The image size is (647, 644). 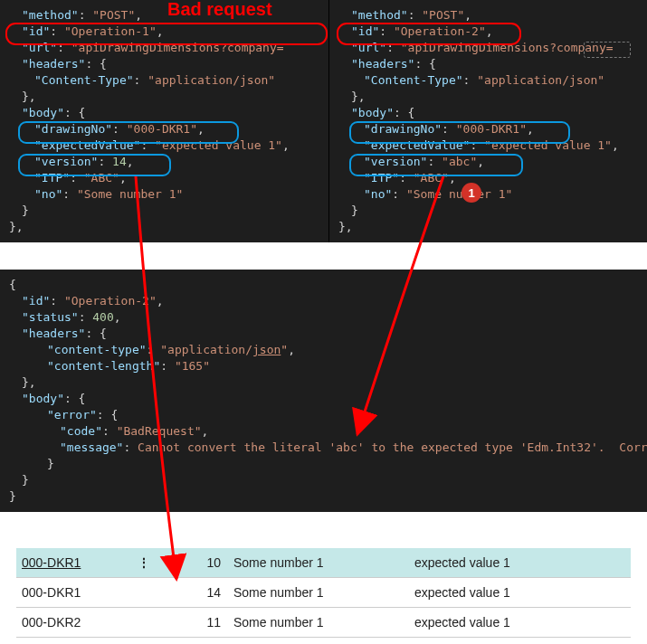 What do you see at coordinates (393, 447) in the screenshot?
I see `error-message: Cannot convert the literal 'abc' to the …` at bounding box center [393, 447].